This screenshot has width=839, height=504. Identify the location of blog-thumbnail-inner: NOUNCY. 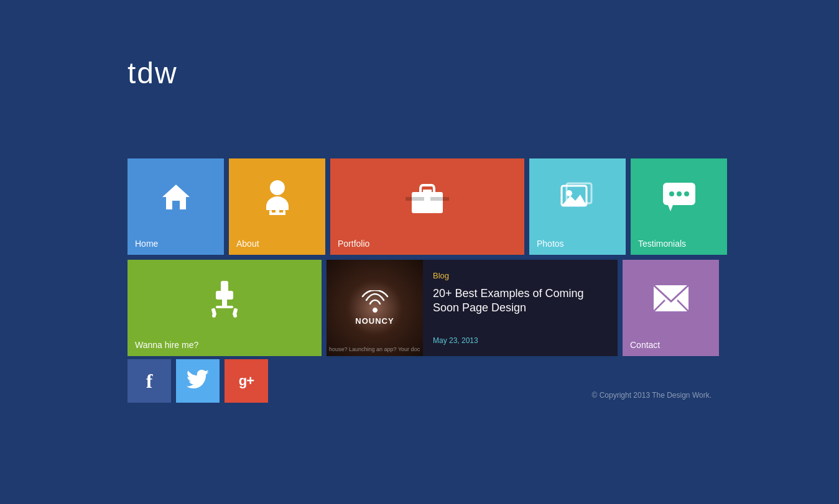
(374, 308).